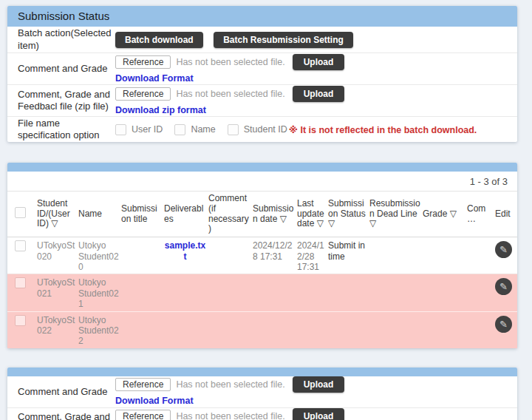 Image resolution: width=532 pixels, height=420 pixels. I want to click on table-row: UTokyoSt020 Utokyo Student020 sample.txt…, so click(262, 256).